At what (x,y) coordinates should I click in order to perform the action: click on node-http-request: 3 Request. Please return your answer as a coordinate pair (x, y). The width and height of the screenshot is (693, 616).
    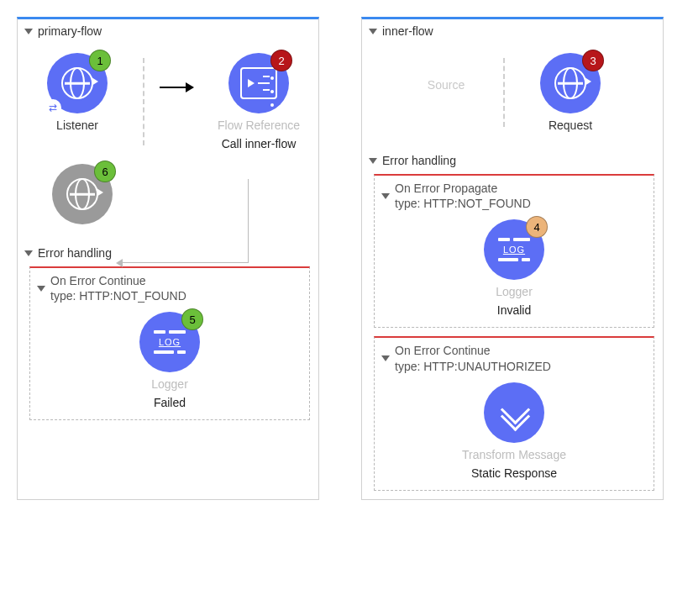
    Looking at the image, I should click on (570, 92).